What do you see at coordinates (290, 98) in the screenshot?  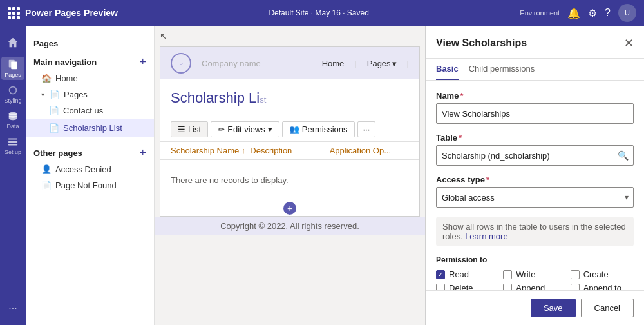 I see `page-title-area: Scholarship List` at bounding box center [290, 98].